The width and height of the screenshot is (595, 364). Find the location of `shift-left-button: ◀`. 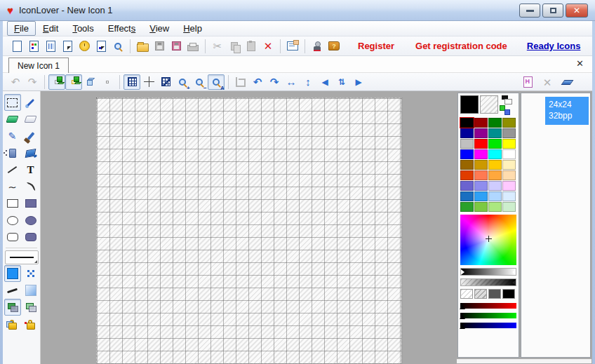

shift-left-button: ◀ is located at coordinates (325, 82).